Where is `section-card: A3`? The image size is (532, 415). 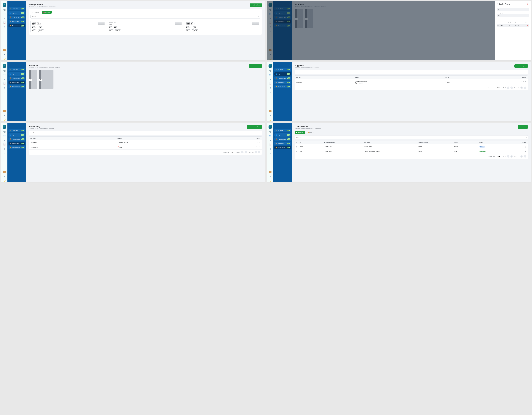 section-card: A3 is located at coordinates (46, 79).